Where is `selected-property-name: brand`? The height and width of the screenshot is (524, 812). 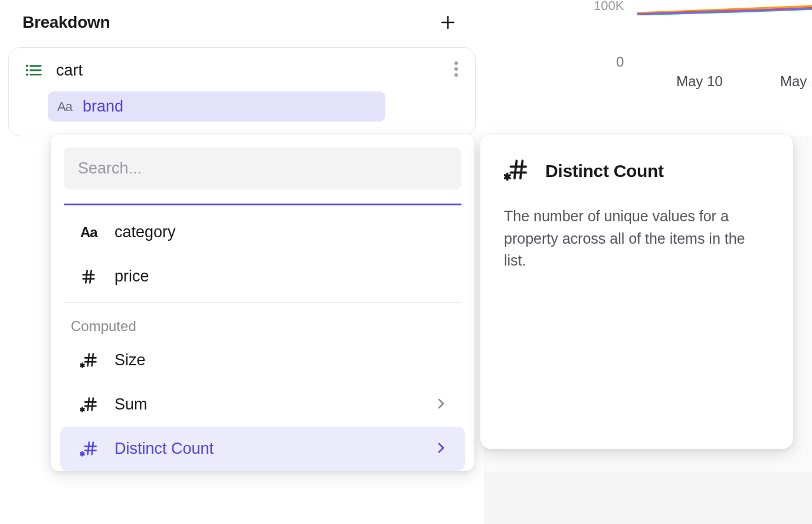 selected-property-name: brand is located at coordinates (103, 106).